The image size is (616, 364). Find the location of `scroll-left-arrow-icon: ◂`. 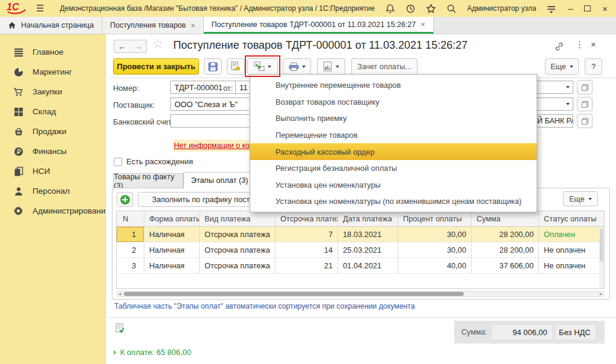

scroll-left-arrow-icon: ◂ is located at coordinates (120, 294).